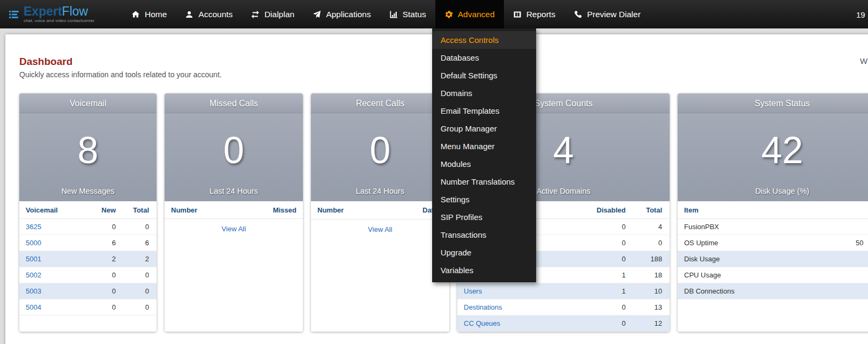  What do you see at coordinates (65, 14) in the screenshot?
I see `brand-logo: ExpertFlow chat, voice and video contact…` at bounding box center [65, 14].